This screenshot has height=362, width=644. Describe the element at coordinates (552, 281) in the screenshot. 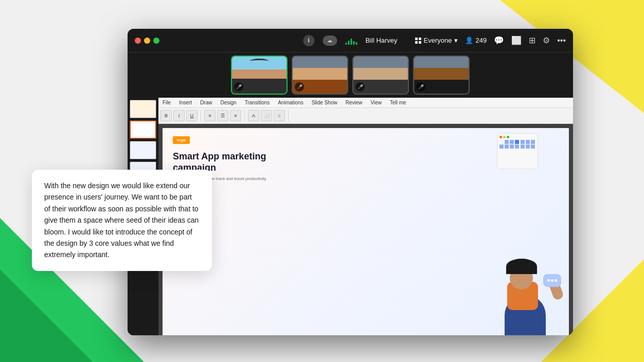

I see `chat-bubble-small` at that location.